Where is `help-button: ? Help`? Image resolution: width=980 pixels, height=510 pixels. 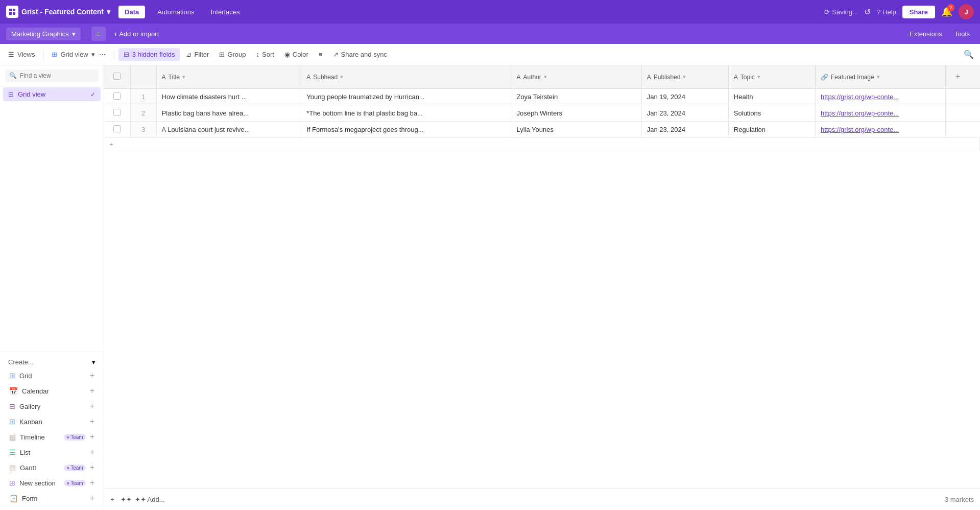 help-button: ? Help is located at coordinates (887, 12).